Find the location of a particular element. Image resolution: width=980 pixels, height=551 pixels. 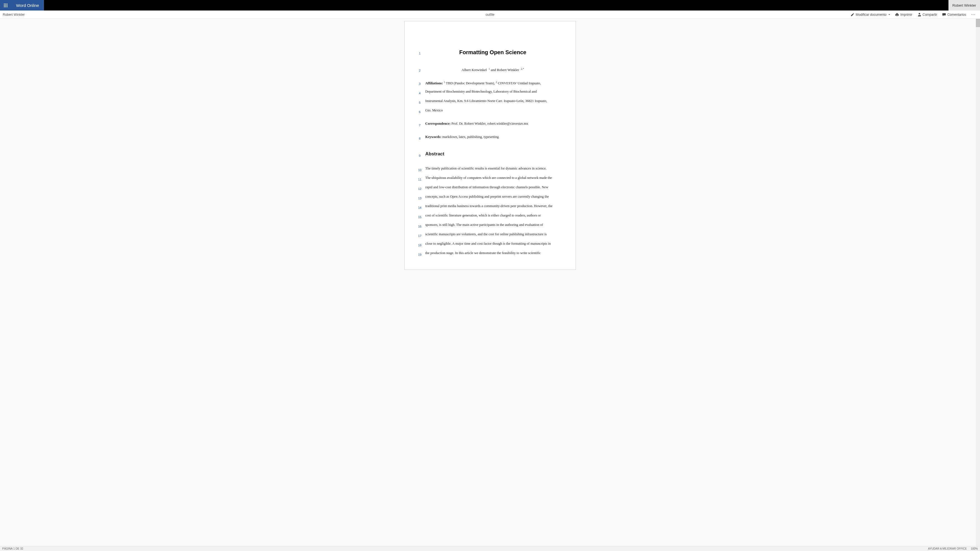

print-label: Imprimir is located at coordinates (906, 14).